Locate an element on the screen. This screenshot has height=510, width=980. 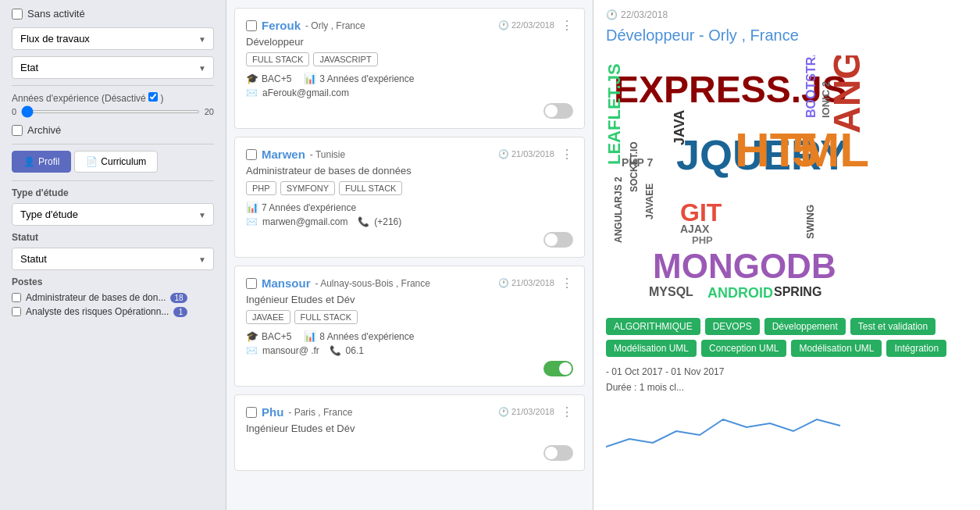
skill-category-tag: Conception UML is located at coordinates (743, 348).